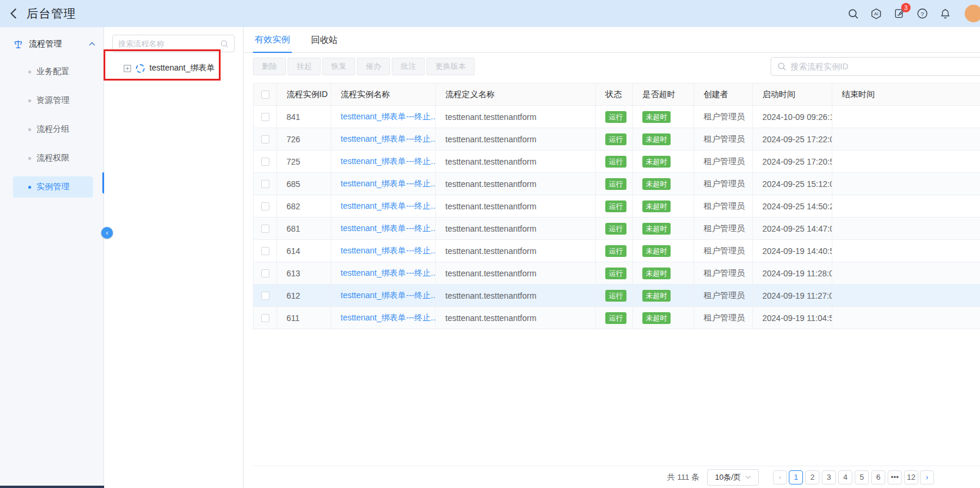 The width and height of the screenshot is (980, 488). I want to click on help-icon: ?, so click(922, 14).